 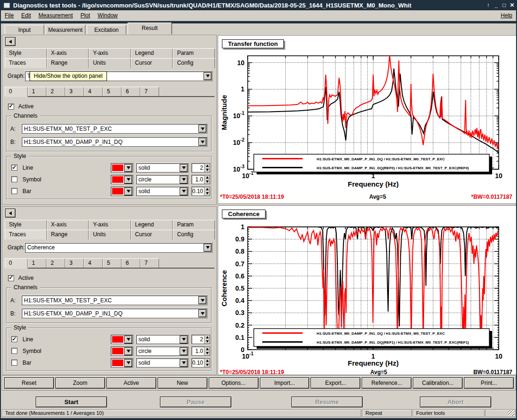 What do you see at coordinates (131, 383) in the screenshot?
I see `active-button: Active` at bounding box center [131, 383].